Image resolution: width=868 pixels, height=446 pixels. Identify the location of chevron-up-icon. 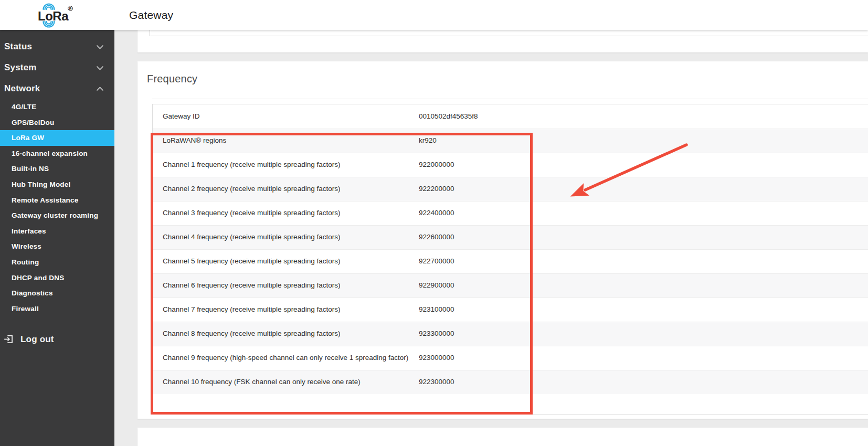
(100, 89).